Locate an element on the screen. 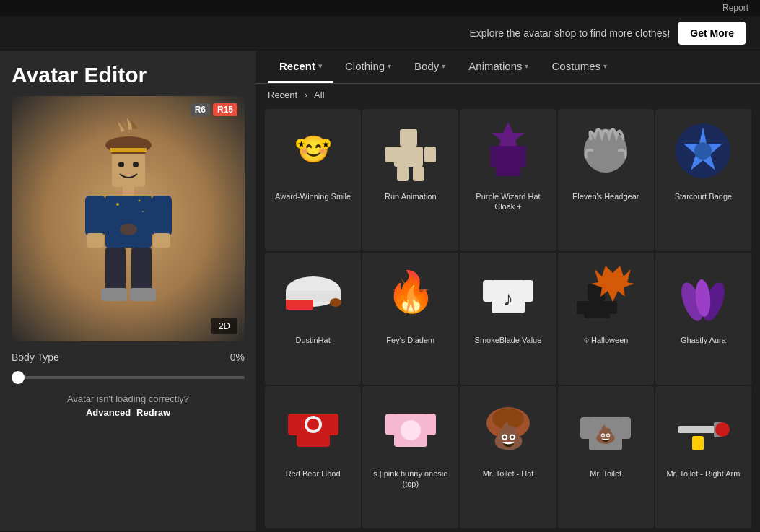 The image size is (760, 532). item-11: Red Bear Hood is located at coordinates (313, 458).